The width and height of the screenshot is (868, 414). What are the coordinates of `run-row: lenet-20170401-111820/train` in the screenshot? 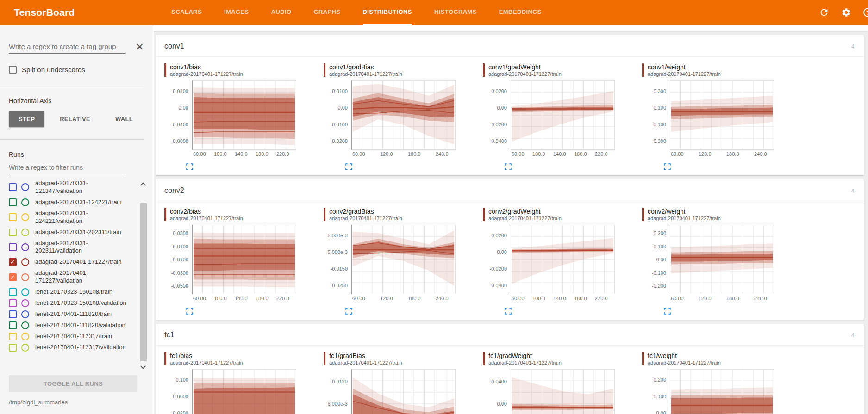 It's located at (69, 315).